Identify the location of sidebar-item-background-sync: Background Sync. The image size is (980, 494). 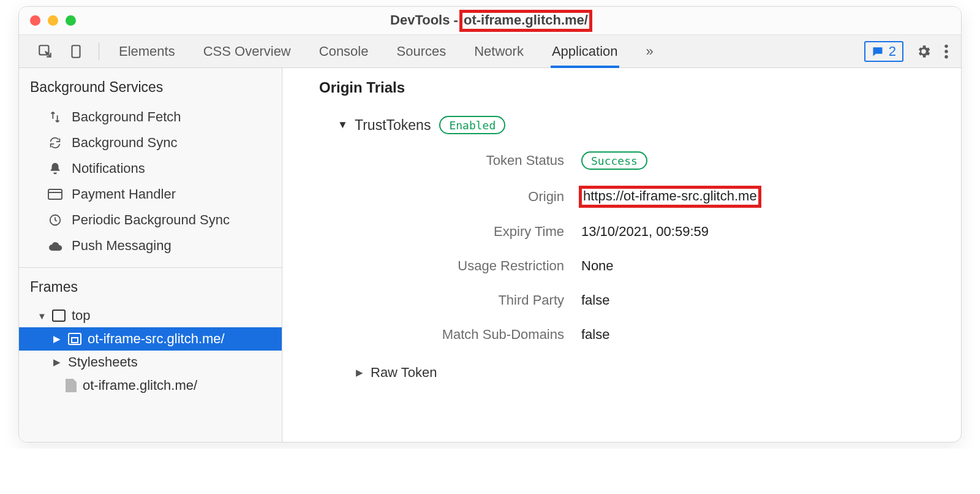
(151, 143).